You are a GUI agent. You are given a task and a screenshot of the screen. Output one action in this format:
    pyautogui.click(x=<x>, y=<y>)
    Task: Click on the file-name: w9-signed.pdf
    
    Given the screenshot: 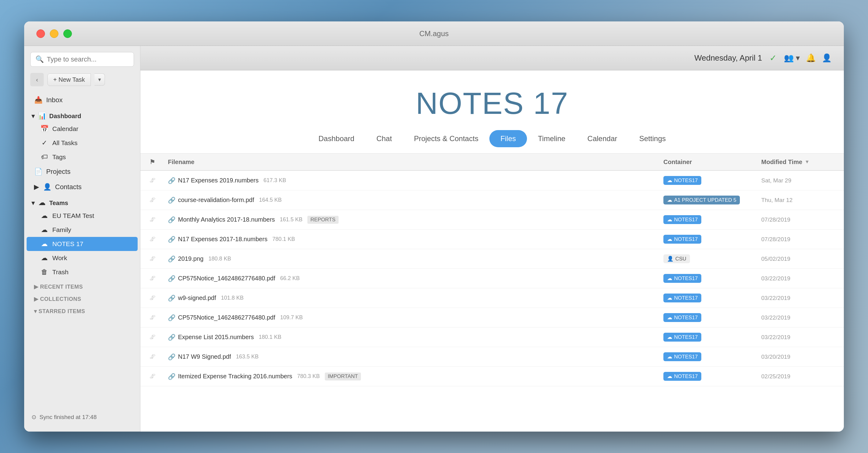 What is the action you would take?
    pyautogui.click(x=197, y=298)
    